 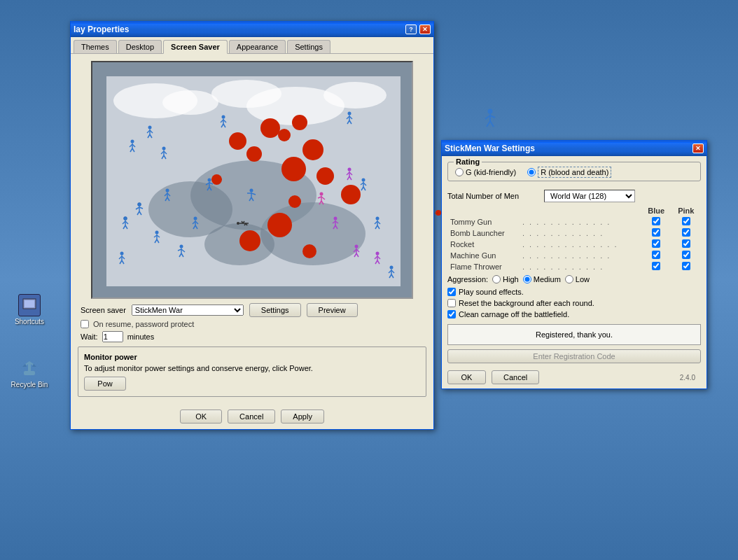 I want to click on clean-checkbox, so click(x=452, y=314).